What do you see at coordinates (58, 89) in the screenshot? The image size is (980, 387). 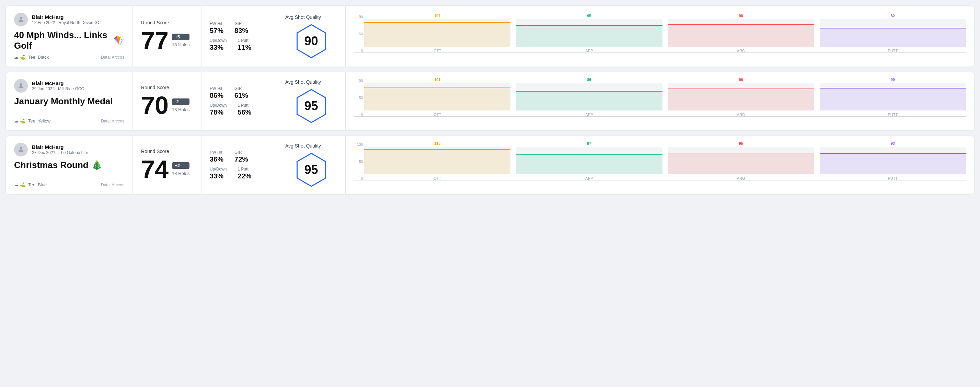 I see `user-meta: 29 Jan 2022 · Mill Ride GCC` at bounding box center [58, 89].